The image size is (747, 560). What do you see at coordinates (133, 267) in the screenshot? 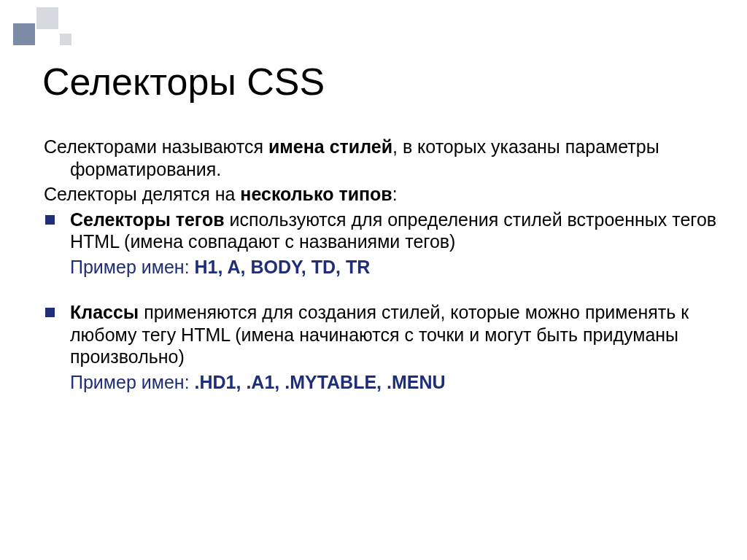
I see `example1-label: Пример имен:` at bounding box center [133, 267].